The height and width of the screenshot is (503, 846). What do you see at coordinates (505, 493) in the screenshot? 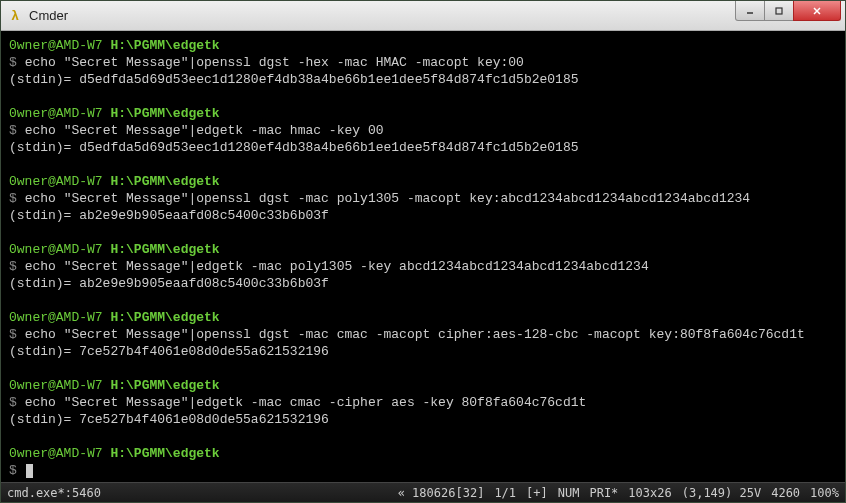
I see `status-item: 1/1` at bounding box center [505, 493].